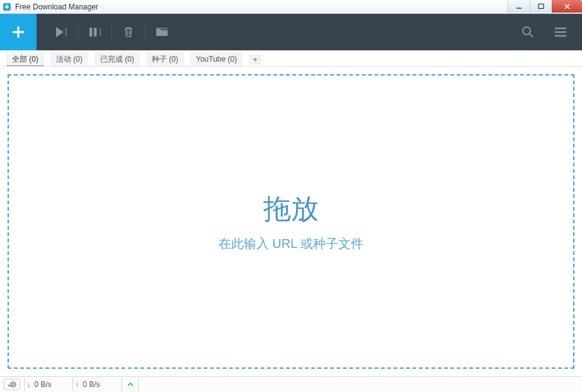 The height and width of the screenshot is (392, 582). I want to click on download-speed-value: 0 B/s, so click(43, 384).